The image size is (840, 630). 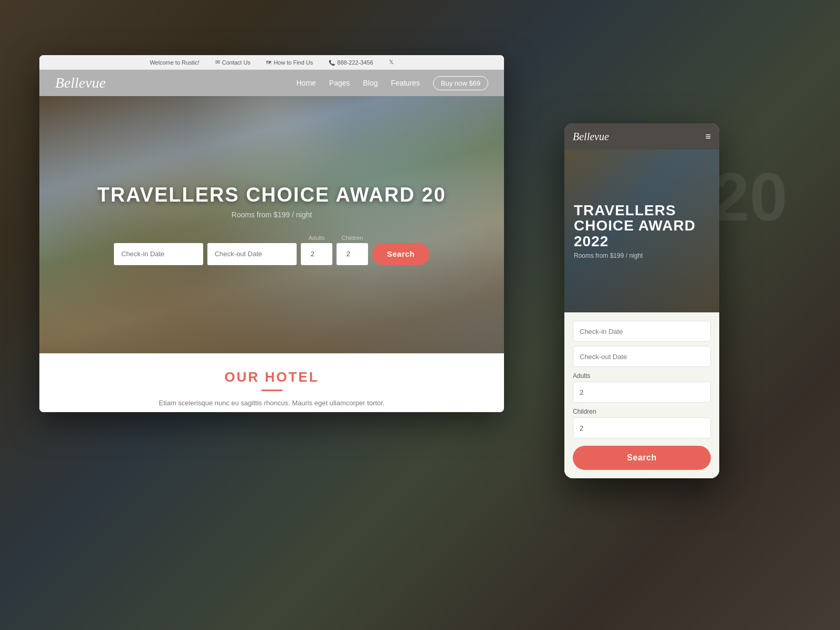 I want to click on mobile-adults-input, so click(x=642, y=392).